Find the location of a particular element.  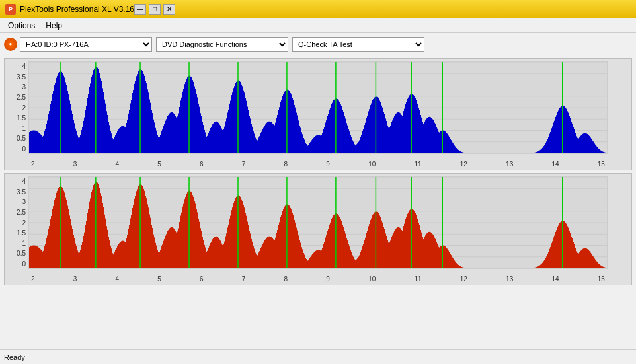

maximize-button: □ is located at coordinates (155, 9).